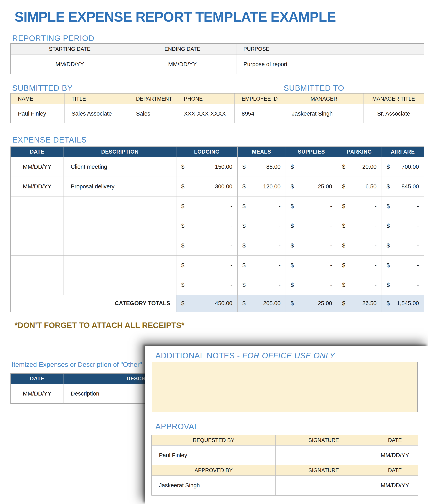 The image size is (428, 504). What do you see at coordinates (395, 486) in the screenshot?
I see `approved-date-field: MM/DD/YY` at bounding box center [395, 486].